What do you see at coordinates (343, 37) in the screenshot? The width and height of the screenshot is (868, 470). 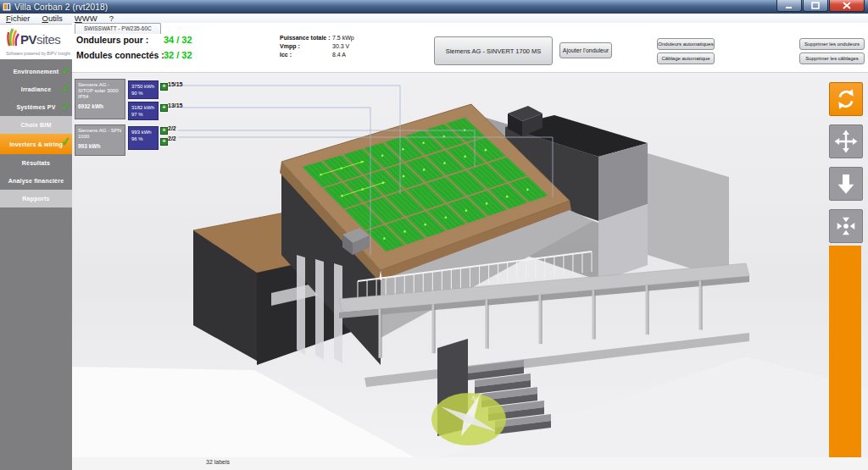 I see `puissance-value: 7.5 kWp` at bounding box center [343, 37].